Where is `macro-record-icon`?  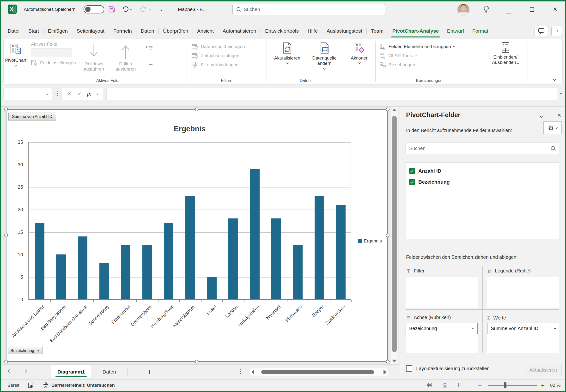
macro-record-icon is located at coordinates (31, 385).